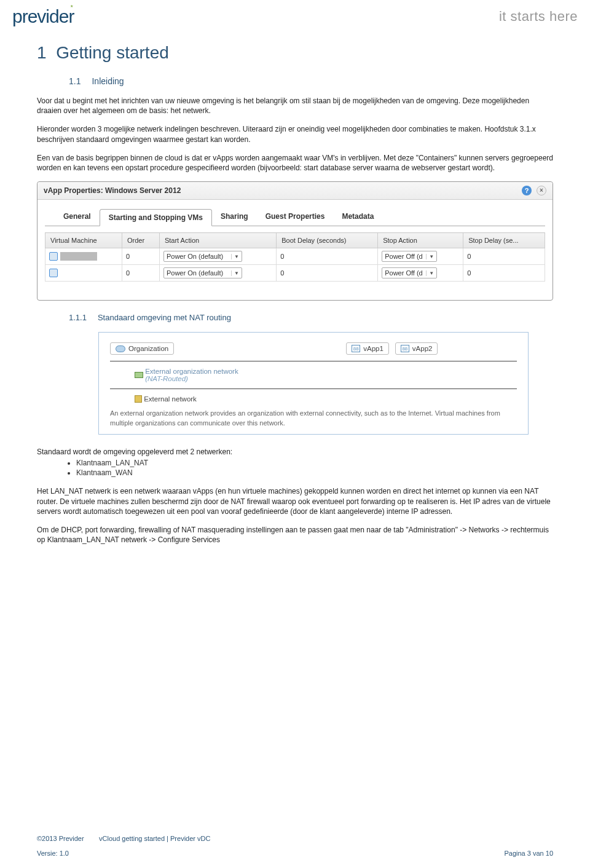 This screenshot has height=868, width=590. I want to click on page-footer: ©2013 Previder vCloud getting started | …, so click(295, 842).